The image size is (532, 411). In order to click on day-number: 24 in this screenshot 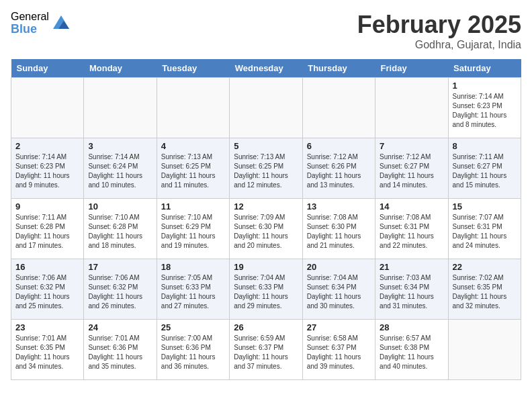, I will do `click(120, 328)`.